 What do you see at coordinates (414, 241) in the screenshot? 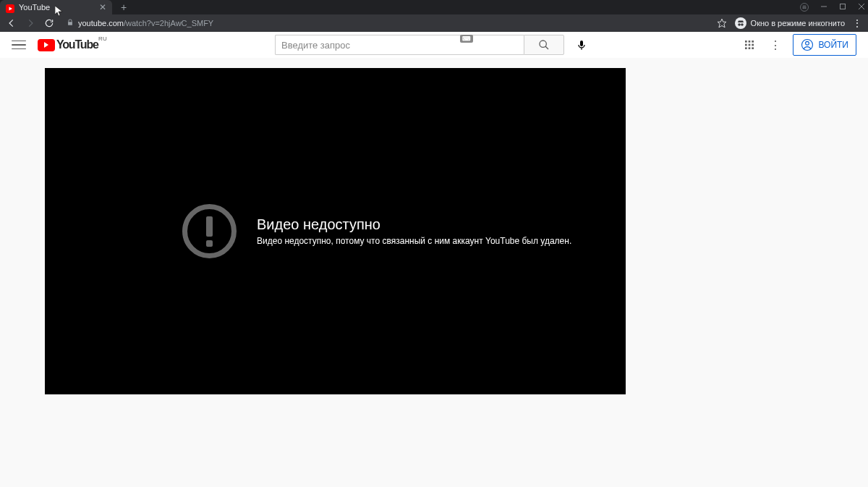
I see `error-detail: Видео недоступно, потому что связанный с…` at bounding box center [414, 241].